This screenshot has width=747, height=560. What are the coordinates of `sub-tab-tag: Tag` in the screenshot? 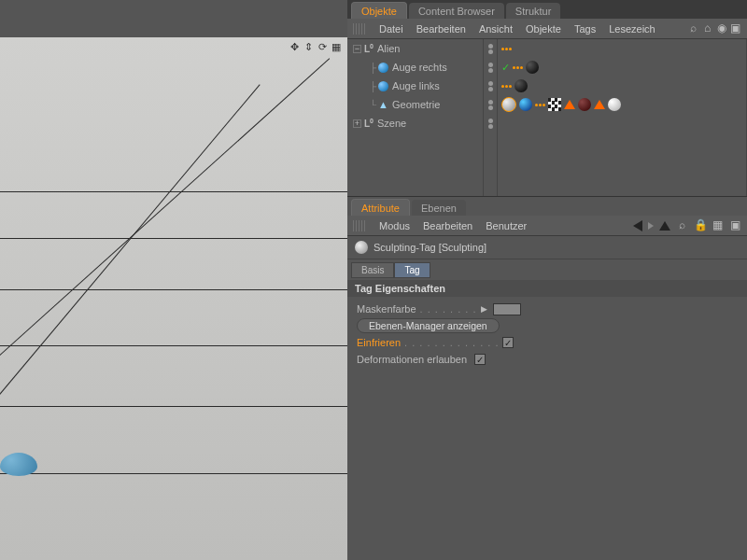 It's located at (412, 271).